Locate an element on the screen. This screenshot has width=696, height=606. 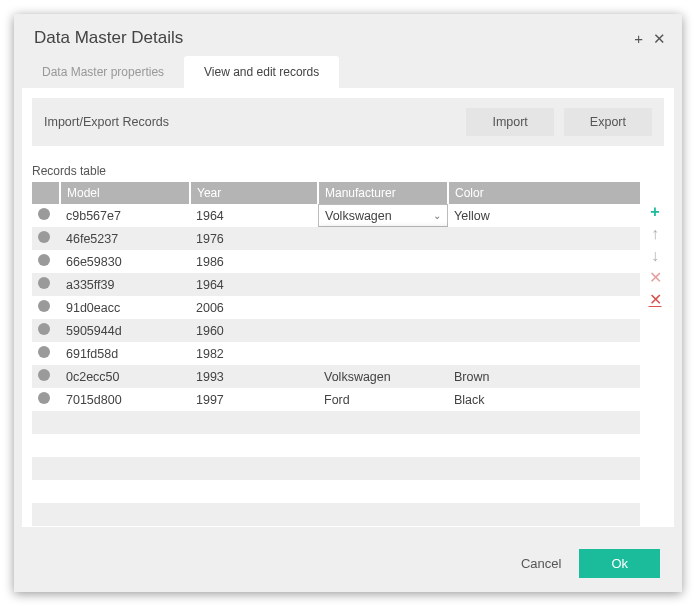
cell-color: Brown is located at coordinates (544, 376).